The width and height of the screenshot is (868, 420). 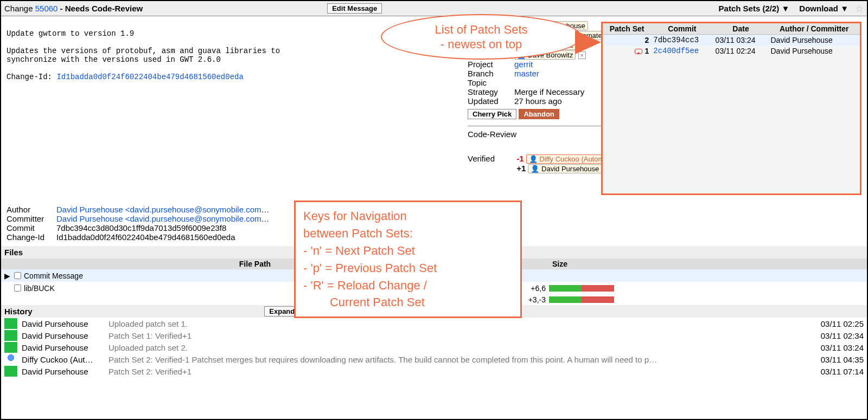 What do you see at coordinates (47, 9) in the screenshot?
I see `change-number-link: 55060` at bounding box center [47, 9].